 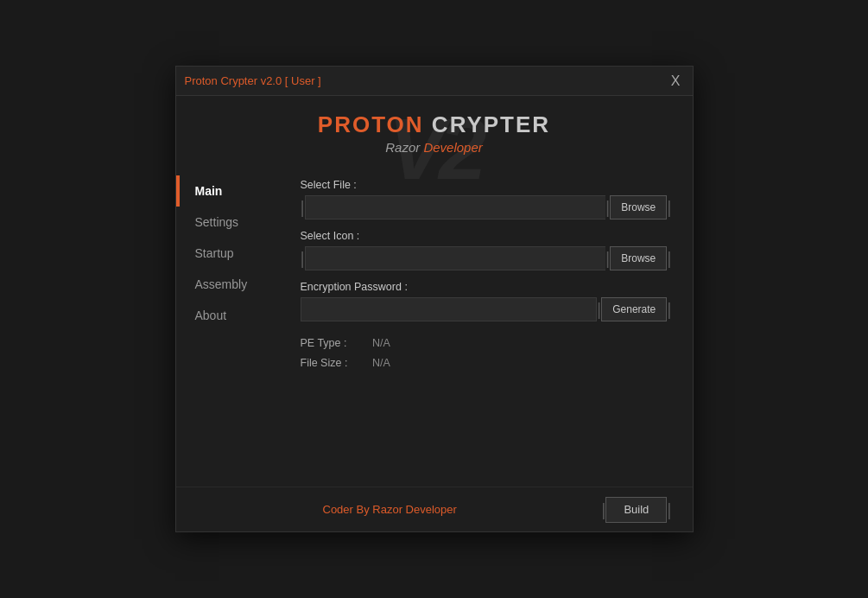 I want to click on browse-icon-button: Browse, so click(x=638, y=258).